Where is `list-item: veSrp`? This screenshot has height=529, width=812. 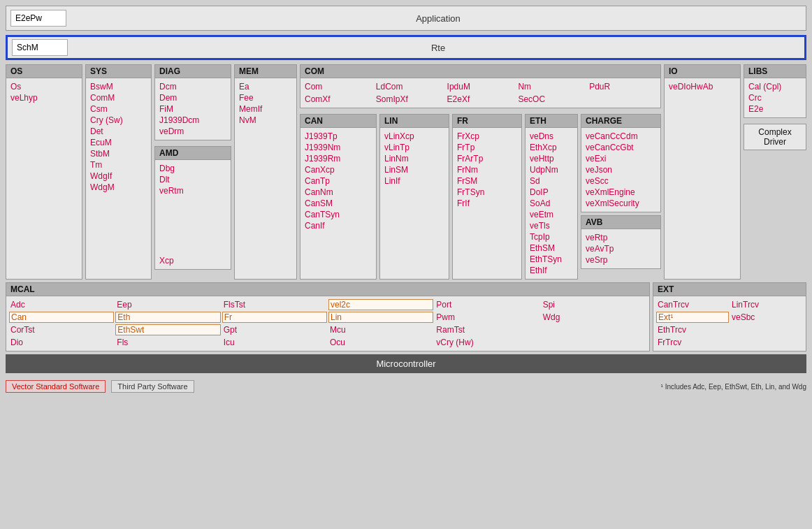
list-item: veSrp is located at coordinates (621, 260).